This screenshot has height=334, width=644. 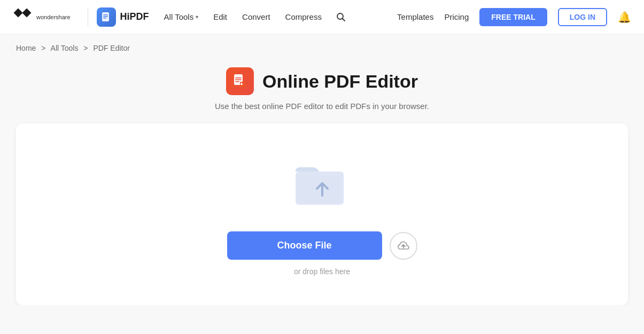 I want to click on hipdf-label: HiPDF, so click(x=135, y=17).